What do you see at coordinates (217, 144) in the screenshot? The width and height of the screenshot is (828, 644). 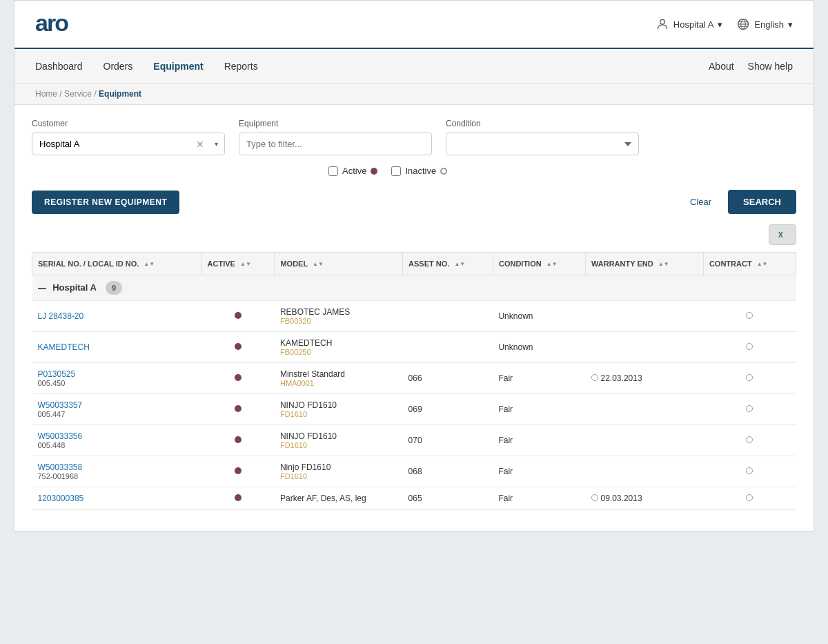 I see `customer-dropdown-arrow: ▾` at bounding box center [217, 144].